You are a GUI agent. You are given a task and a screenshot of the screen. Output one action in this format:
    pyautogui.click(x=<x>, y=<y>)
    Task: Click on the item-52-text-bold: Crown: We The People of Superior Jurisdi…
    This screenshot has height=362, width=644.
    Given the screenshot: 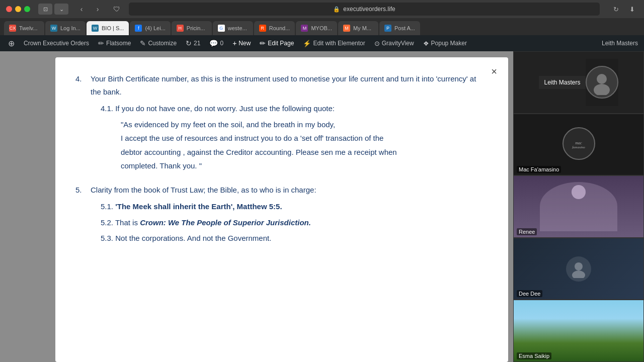 What is the action you would take?
    pyautogui.click(x=225, y=222)
    